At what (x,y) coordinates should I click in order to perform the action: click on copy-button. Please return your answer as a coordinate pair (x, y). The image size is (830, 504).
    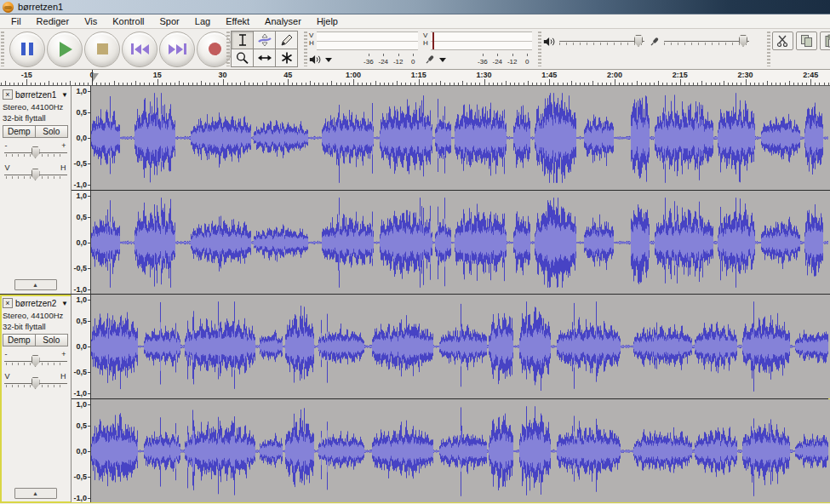
    Looking at the image, I should click on (807, 41).